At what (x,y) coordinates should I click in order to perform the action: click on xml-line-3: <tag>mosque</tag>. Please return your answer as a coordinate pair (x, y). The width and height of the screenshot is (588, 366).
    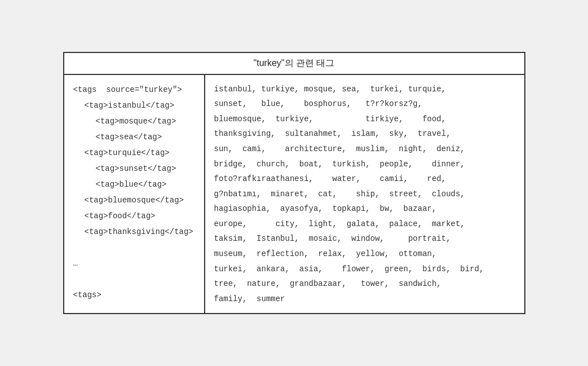
    Looking at the image, I should click on (134, 121).